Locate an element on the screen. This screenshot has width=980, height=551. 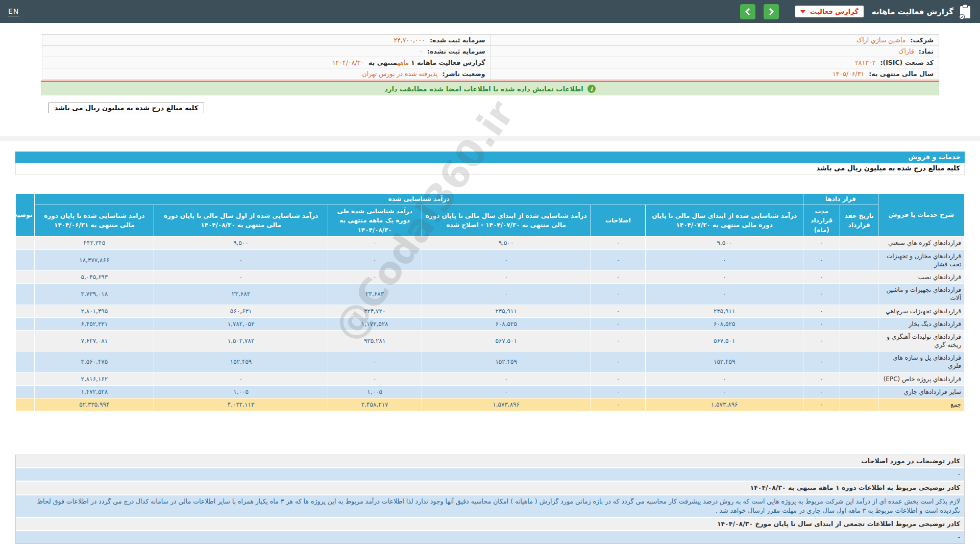
table-row: قراردادهاي پل و سازه هاي فلزي۰۱۵۲,۴۵۹۰۱۵… is located at coordinates (490, 362).